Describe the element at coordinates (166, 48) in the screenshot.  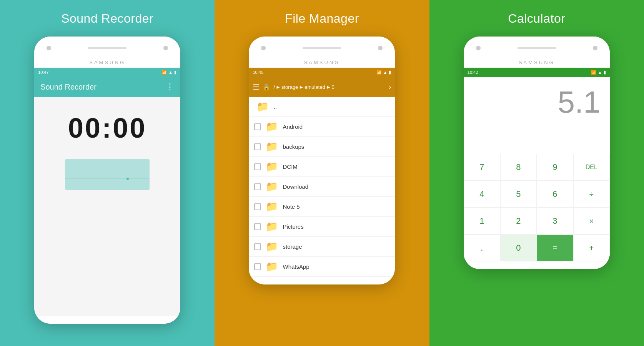
I see `camera-right-icon` at that location.